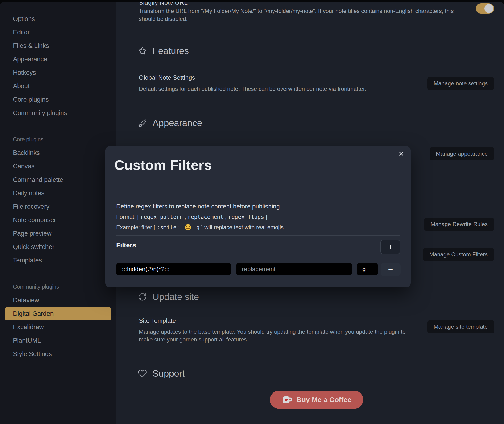 This screenshot has height=424, width=504. What do you see at coordinates (458, 254) in the screenshot?
I see `manage-custom-filters-button: Manage Custom Filters` at bounding box center [458, 254].